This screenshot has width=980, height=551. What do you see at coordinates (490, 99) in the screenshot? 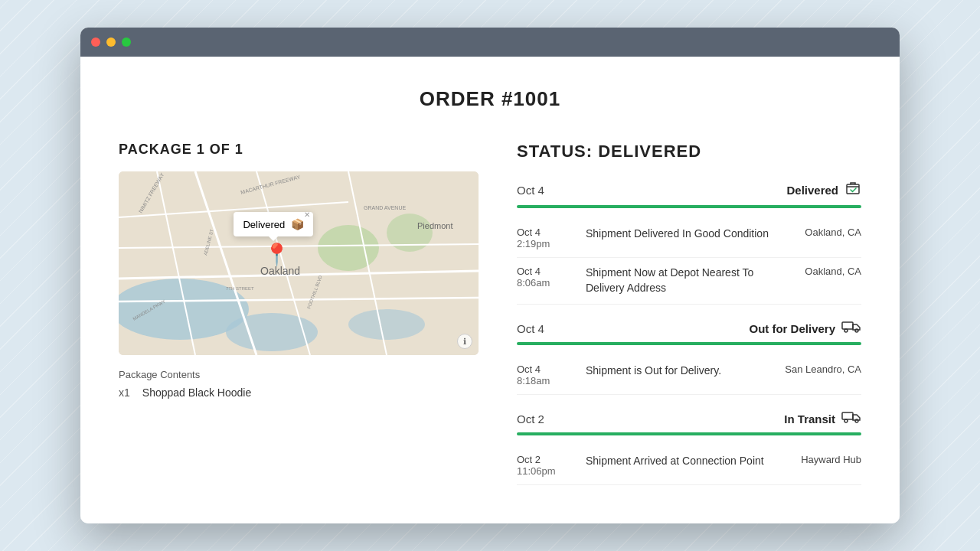
I see `order-title: ORDER #1001` at bounding box center [490, 99].